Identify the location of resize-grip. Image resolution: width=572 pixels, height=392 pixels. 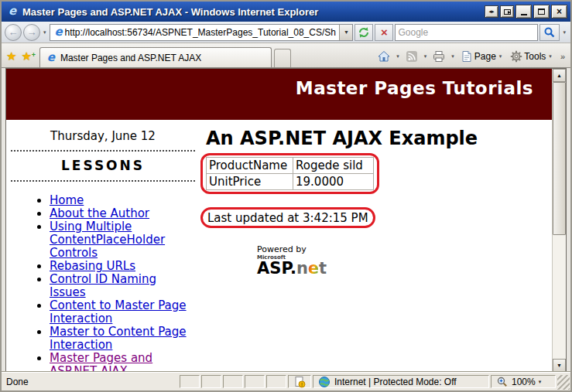
(563, 382).